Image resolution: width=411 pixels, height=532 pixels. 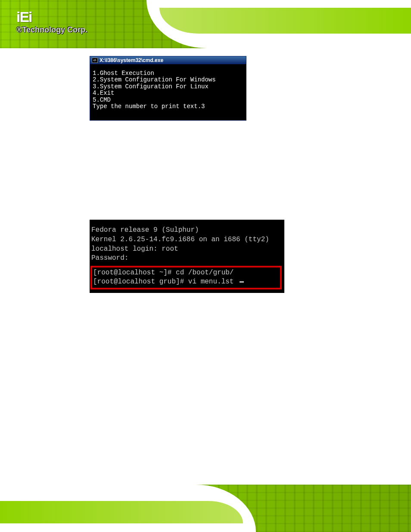 What do you see at coordinates (188, 244) in the screenshot?
I see `linux-plain-block: Fedora release 9 (Sulphur) Kernel 2.6.25…` at bounding box center [188, 244].